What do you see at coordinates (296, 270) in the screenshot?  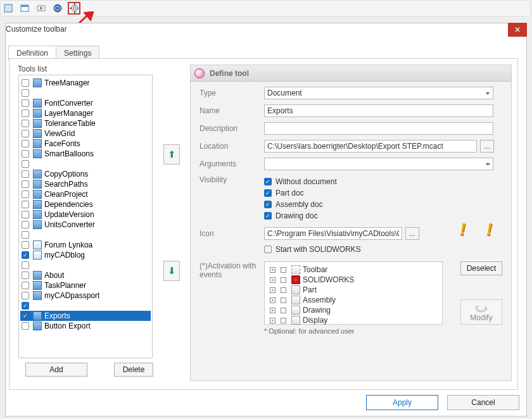 I see `event-icon` at bounding box center [296, 270].